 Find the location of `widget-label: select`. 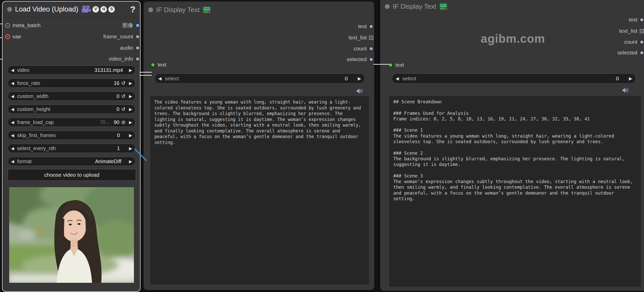

widget-label: select is located at coordinates (409, 78).